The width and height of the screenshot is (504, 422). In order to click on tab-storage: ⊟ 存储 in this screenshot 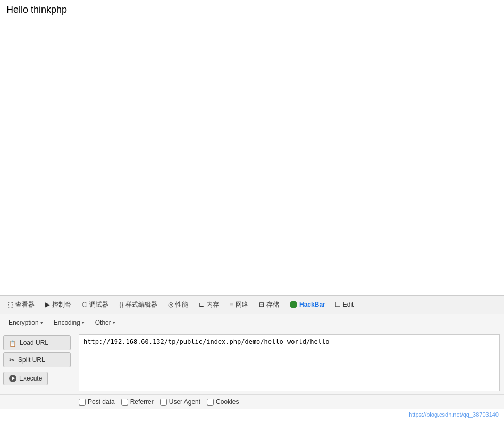, I will do `click(269, 305)`.